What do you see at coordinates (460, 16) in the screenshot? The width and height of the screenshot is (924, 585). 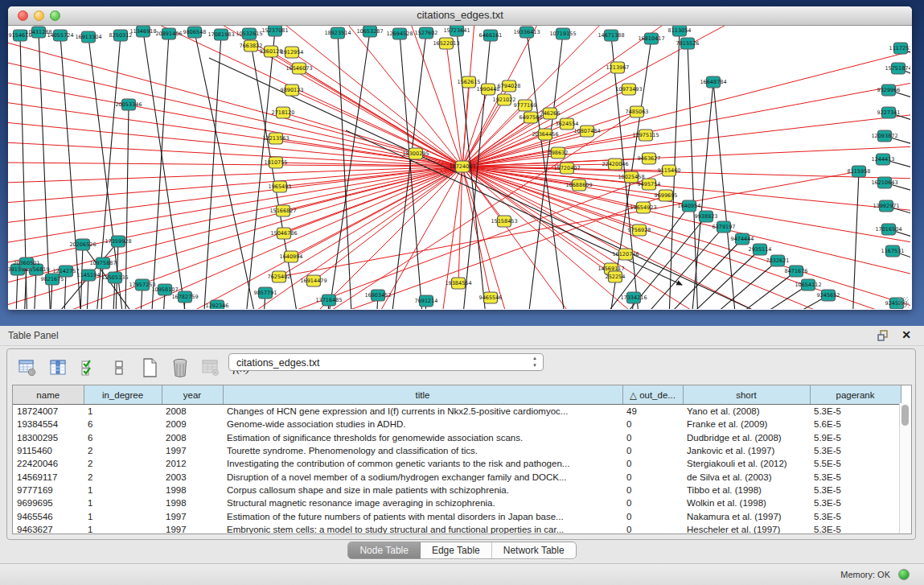 I see `network-window-titlebar: citations_edges.txt` at bounding box center [460, 16].